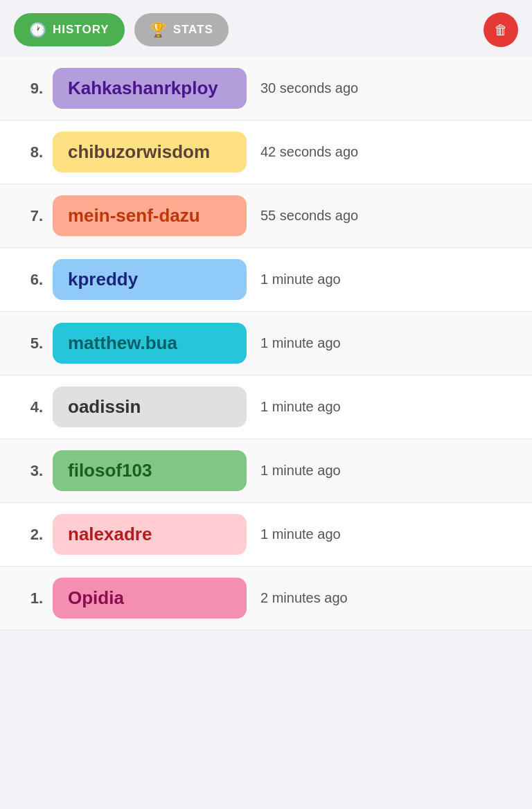  Describe the element at coordinates (28, 344) in the screenshot. I see `rank-label: 5.` at that location.